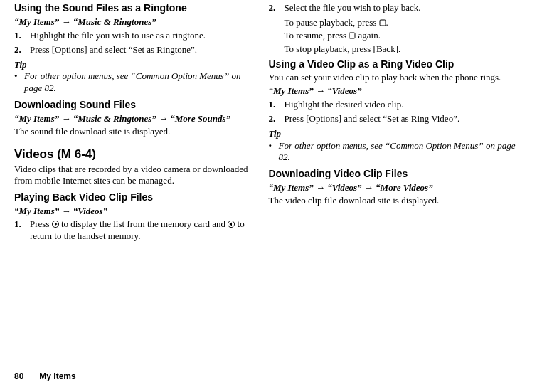 The height and width of the screenshot is (392, 537). What do you see at coordinates (144, 223) in the screenshot?
I see `text: to display the list from the memory card…` at bounding box center [144, 223].